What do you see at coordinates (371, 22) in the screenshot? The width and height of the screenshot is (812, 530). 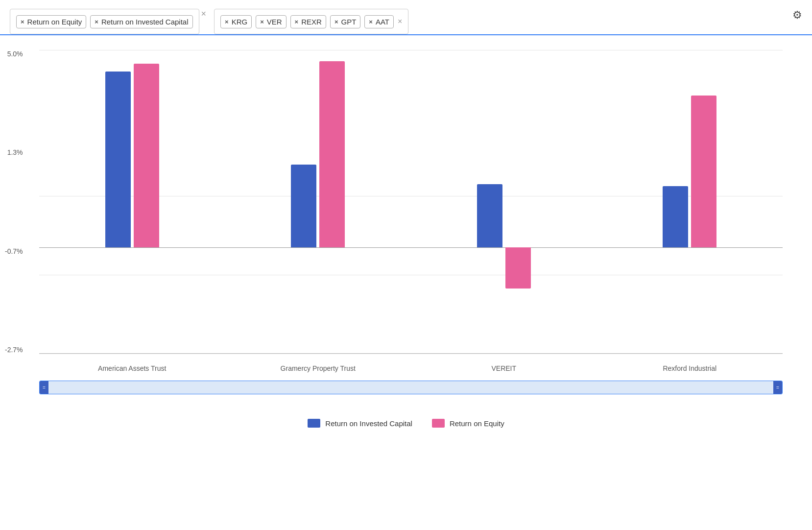 I see `remove-aat-button: ×` at bounding box center [371, 22].